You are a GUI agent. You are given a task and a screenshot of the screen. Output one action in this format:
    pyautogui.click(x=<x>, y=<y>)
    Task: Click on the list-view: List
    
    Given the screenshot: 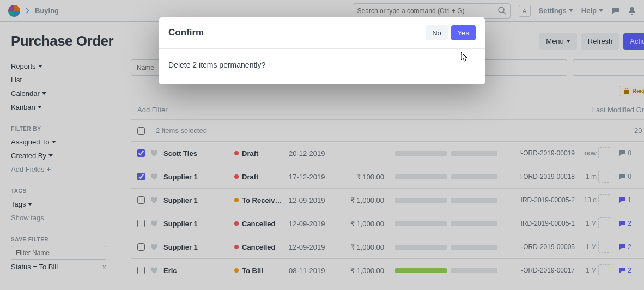 What is the action you would take?
    pyautogui.click(x=65, y=80)
    